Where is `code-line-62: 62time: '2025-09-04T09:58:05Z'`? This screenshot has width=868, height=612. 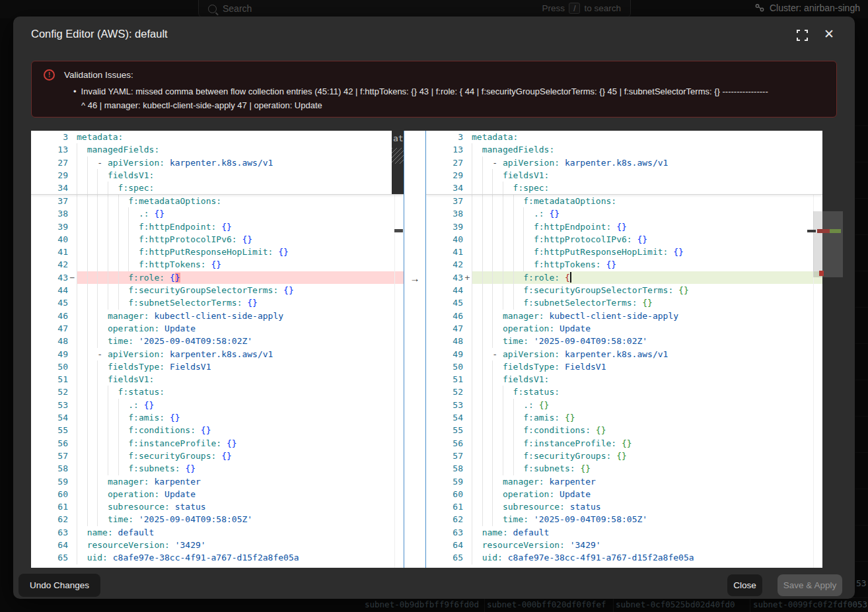 code-line-62: 62time: '2025-09-04T09:58:05Z' is located at coordinates (217, 519).